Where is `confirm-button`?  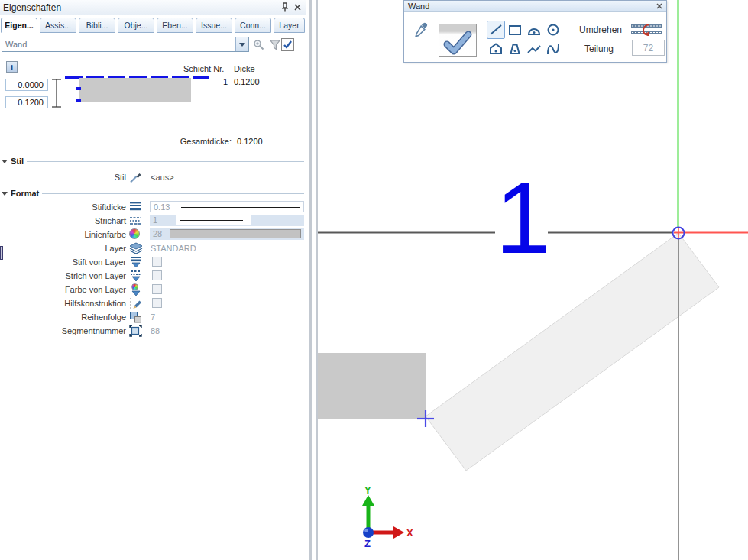
confirm-button is located at coordinates (458, 40).